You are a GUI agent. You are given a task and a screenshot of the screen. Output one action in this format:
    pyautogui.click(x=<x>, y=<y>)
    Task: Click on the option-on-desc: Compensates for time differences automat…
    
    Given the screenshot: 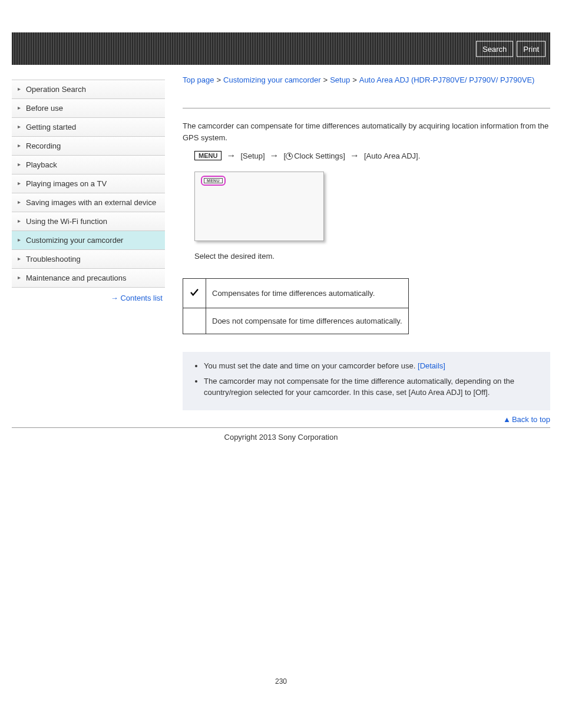 What is the action you would take?
    pyautogui.click(x=308, y=294)
    